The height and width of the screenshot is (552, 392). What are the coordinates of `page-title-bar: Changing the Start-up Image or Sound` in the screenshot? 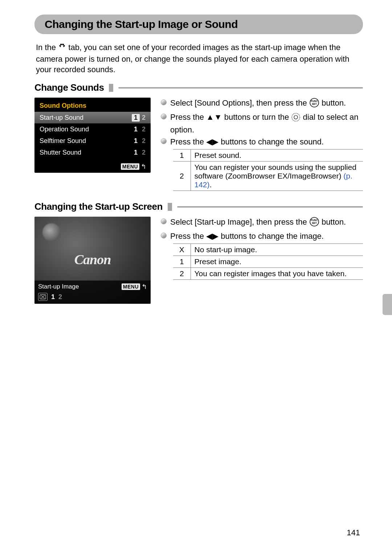 It's located at (199, 24).